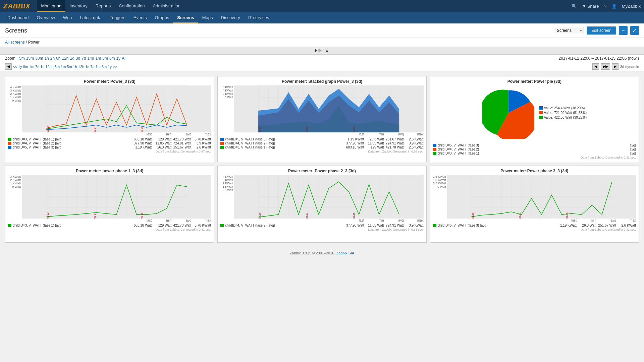 The height and width of the screenshot is (362, 644). I want to click on nav-latest-data: Latest data, so click(91, 18).